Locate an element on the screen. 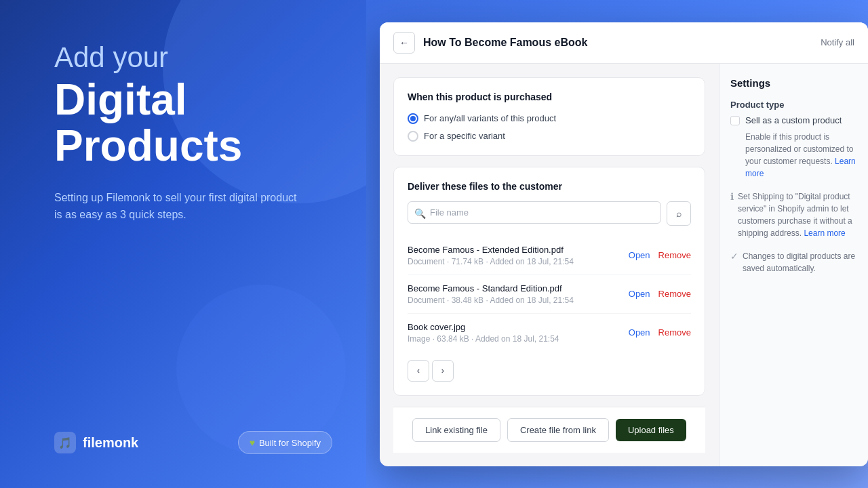  app-header: ← How To Become Famous eBook Notify all is located at coordinates (624, 43).